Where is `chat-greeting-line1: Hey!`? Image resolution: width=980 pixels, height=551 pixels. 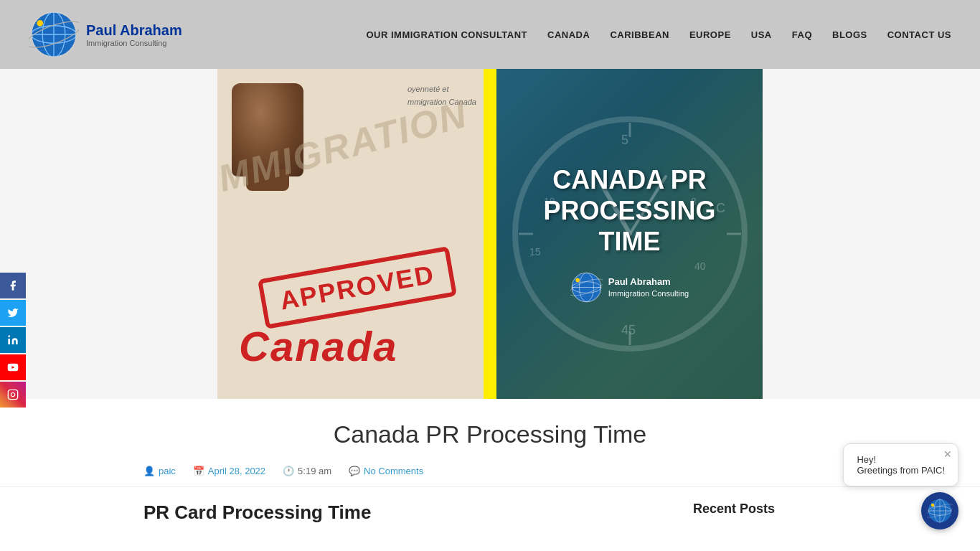 chat-greeting-line1: Hey! is located at coordinates (901, 459).